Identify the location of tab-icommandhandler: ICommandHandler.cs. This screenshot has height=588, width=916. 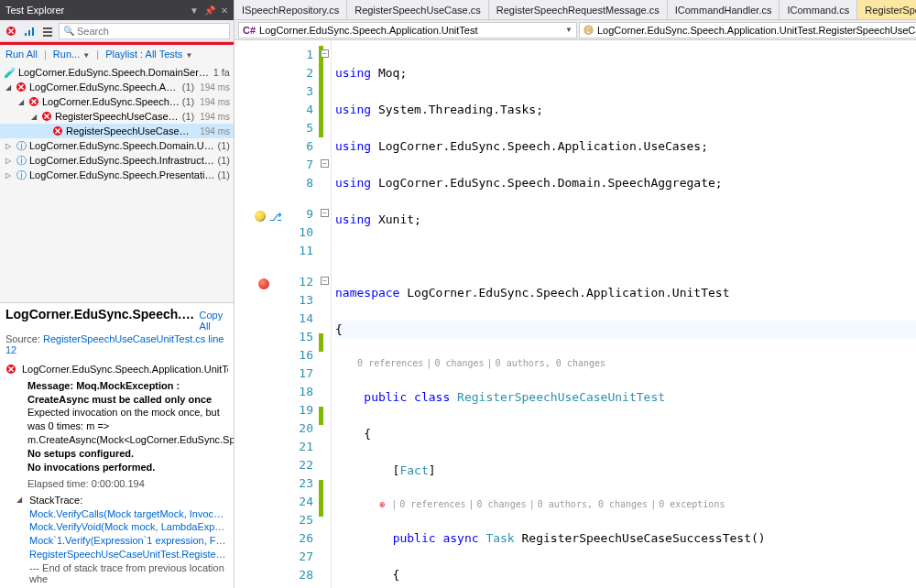
(724, 9).